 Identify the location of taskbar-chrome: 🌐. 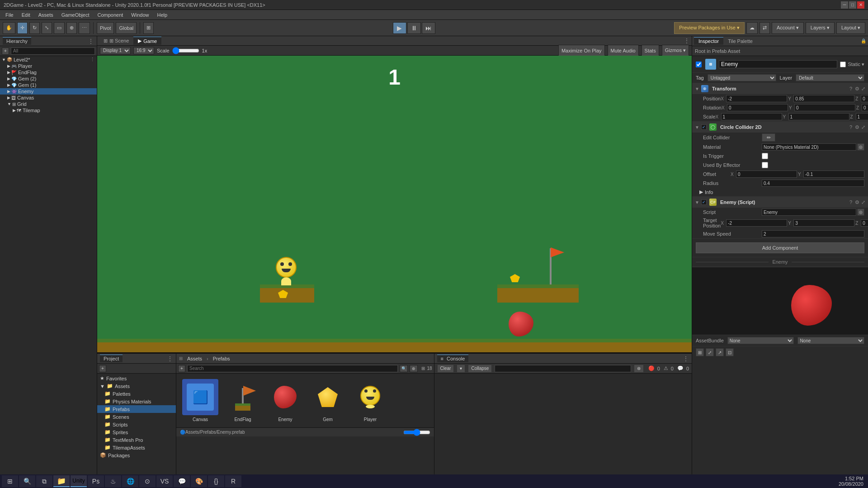
(130, 481).